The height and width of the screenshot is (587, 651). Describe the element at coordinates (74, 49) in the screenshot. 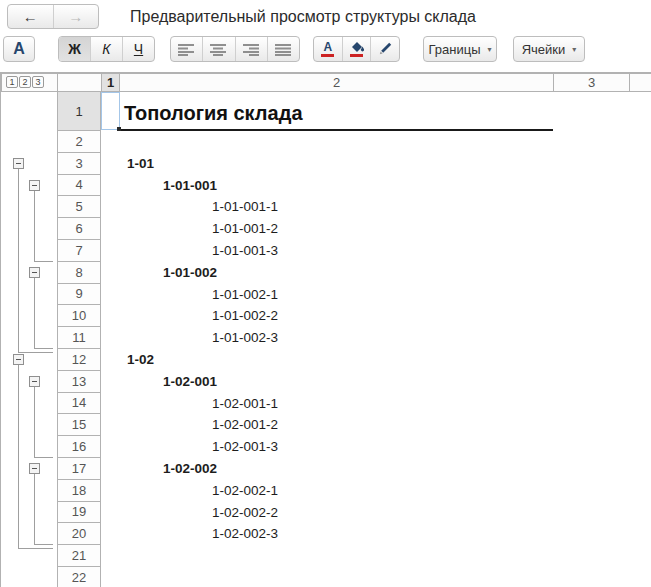

I see `bold-button: Ж` at that location.